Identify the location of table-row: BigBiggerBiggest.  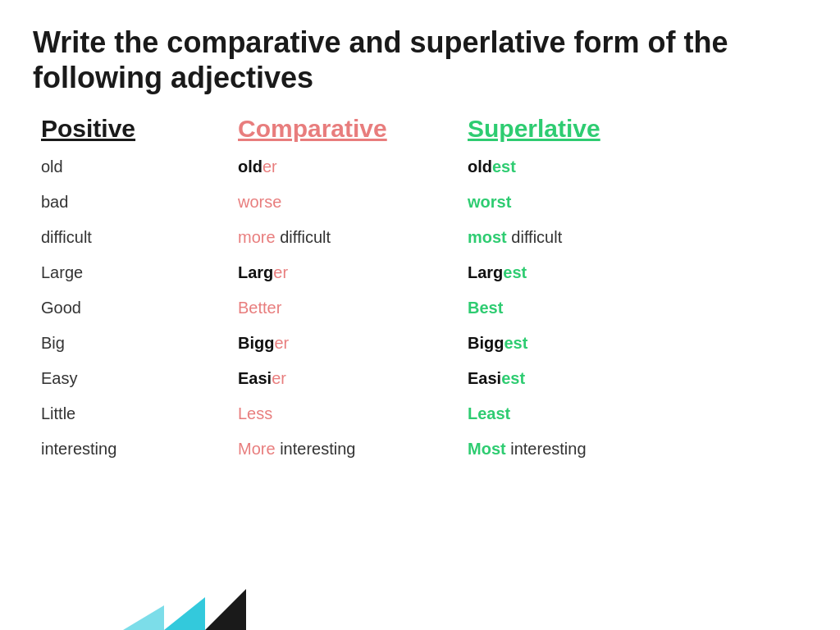
(424, 343).